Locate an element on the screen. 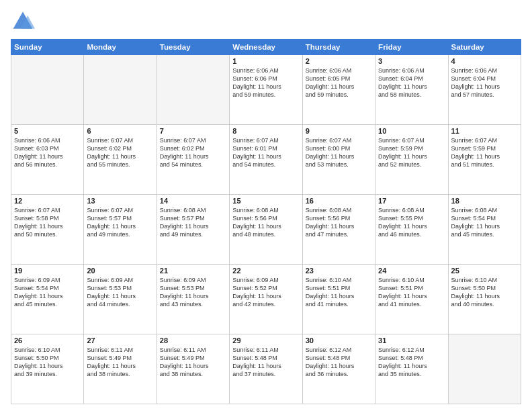 The width and height of the screenshot is (532, 411). calendar-cell: 16Sunrise: 6:08 AM Sunset: 5:56 PM Dayli… is located at coordinates (339, 230).